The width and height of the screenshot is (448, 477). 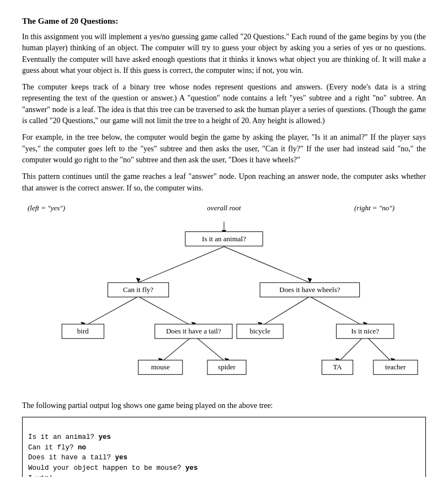 What do you see at coordinates (224, 208) in the screenshot?
I see `tree-center-label: overall root` at bounding box center [224, 208].